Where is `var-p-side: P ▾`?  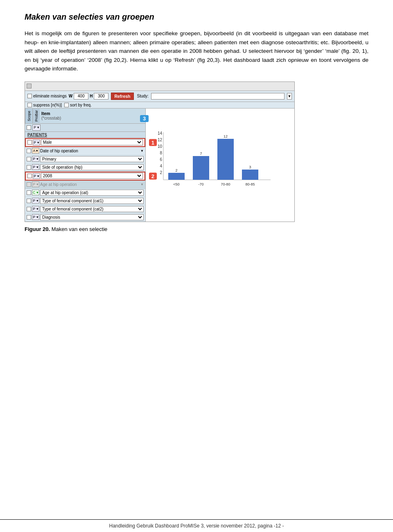 var-p-side: P ▾ is located at coordinates (36, 167).